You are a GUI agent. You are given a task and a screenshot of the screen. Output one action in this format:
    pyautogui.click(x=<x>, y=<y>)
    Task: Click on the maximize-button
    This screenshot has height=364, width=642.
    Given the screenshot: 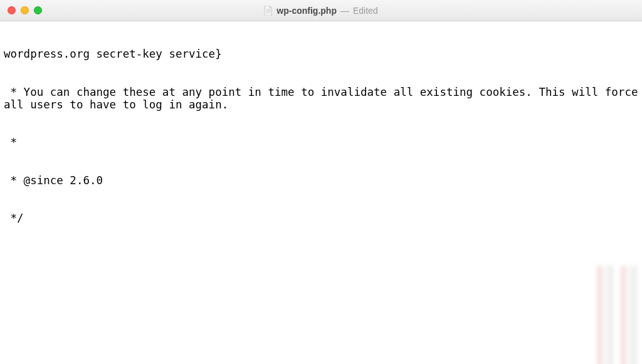 What is the action you would take?
    pyautogui.click(x=38, y=10)
    